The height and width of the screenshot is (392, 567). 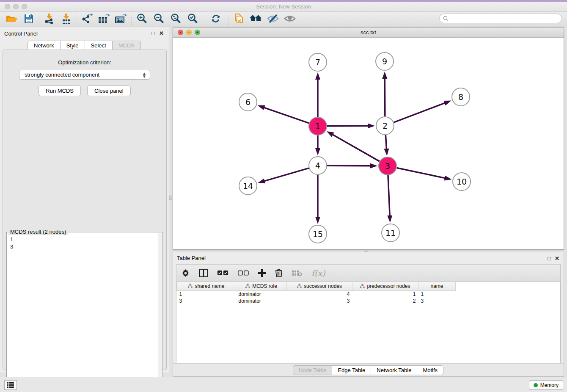 What do you see at coordinates (273, 19) in the screenshot?
I see `eye-slash-icon` at bounding box center [273, 19].